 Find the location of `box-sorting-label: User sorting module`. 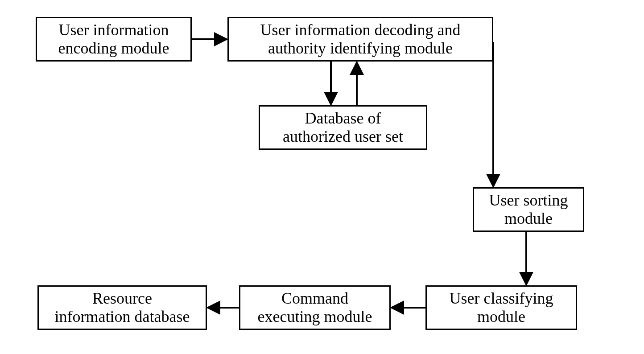

box-sorting-label: User sorting module is located at coordinates (529, 210).